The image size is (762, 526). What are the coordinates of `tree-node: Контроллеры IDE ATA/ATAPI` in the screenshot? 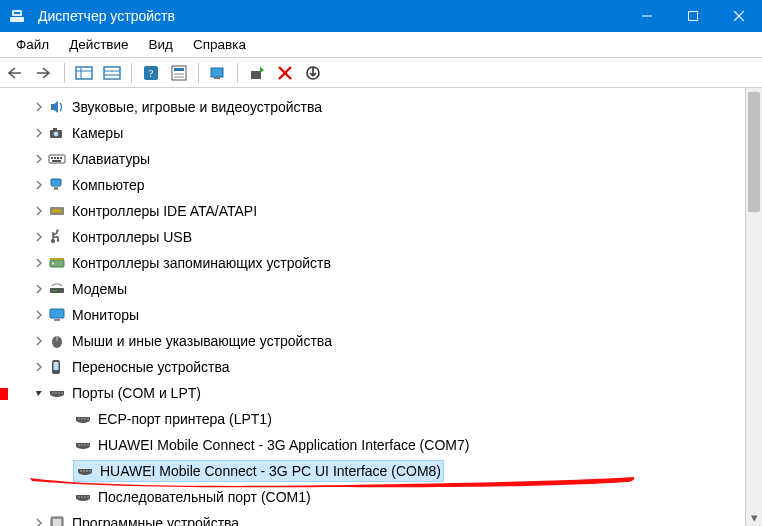 It's located at (381, 211).